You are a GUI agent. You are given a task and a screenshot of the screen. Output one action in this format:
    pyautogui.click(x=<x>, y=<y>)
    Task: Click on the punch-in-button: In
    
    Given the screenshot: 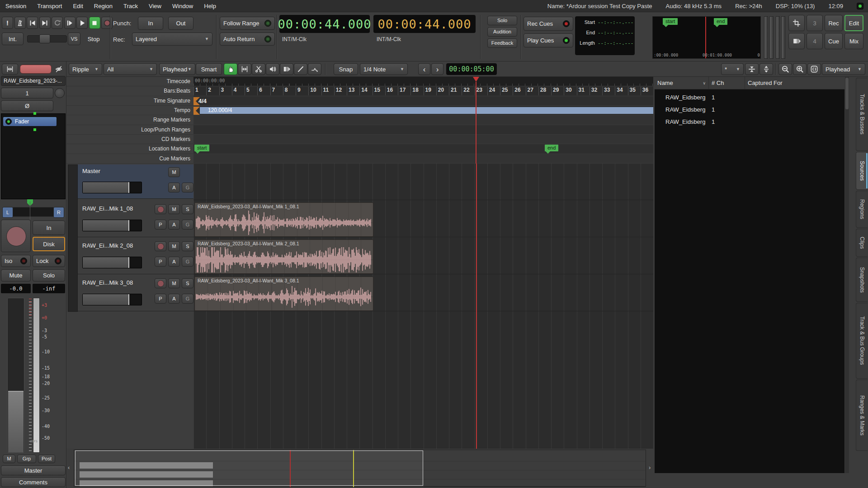 What is the action you would take?
    pyautogui.click(x=151, y=23)
    